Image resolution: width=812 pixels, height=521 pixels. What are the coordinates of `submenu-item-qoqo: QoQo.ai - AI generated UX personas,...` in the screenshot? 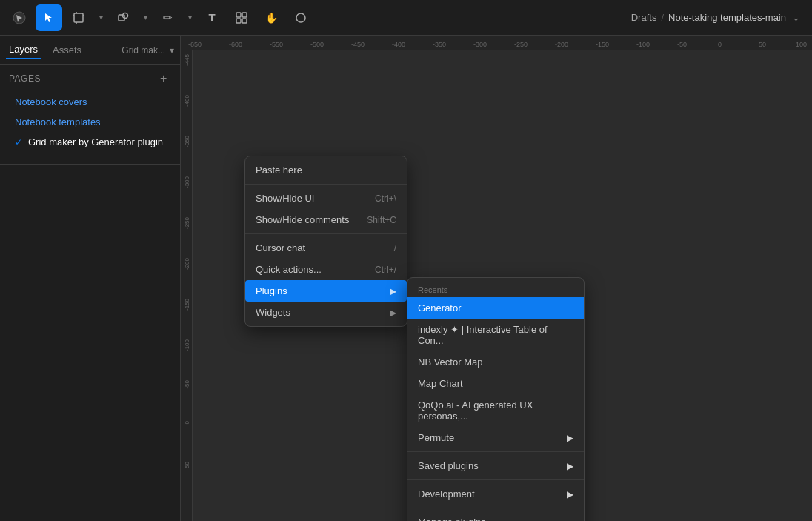 It's located at (496, 411).